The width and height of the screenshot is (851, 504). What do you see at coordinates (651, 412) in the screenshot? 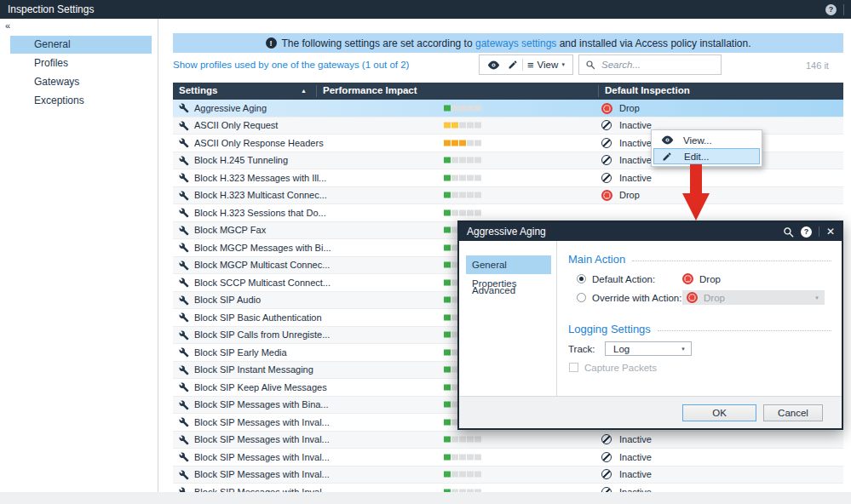
I see `dialog-footer: OK Cancel` at bounding box center [651, 412].